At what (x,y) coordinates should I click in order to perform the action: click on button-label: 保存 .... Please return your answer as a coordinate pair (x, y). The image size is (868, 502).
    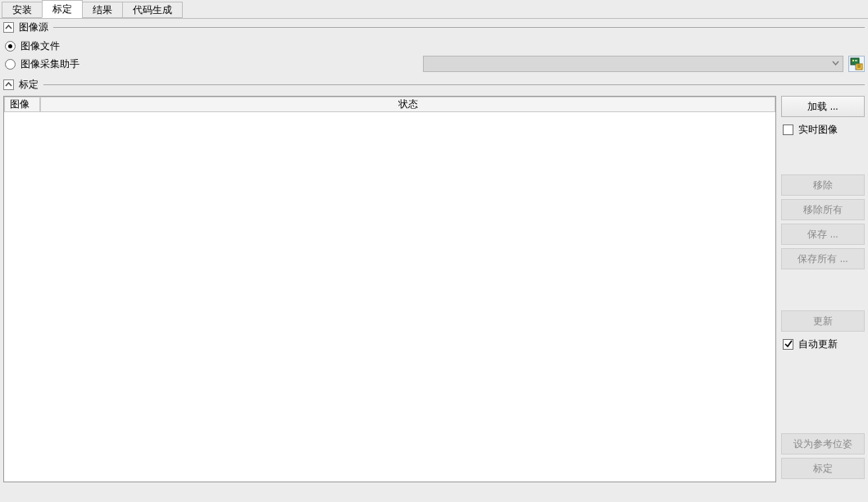
    Looking at the image, I should click on (823, 234).